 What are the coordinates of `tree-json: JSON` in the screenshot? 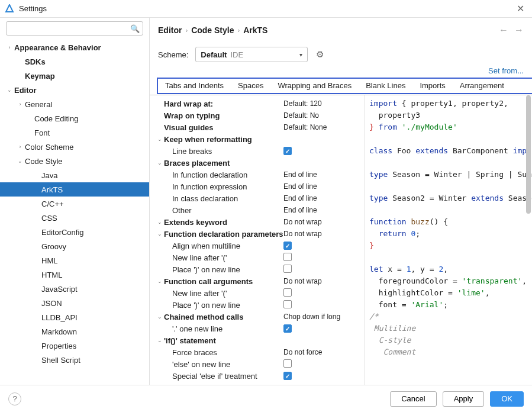 It's located at (75, 303).